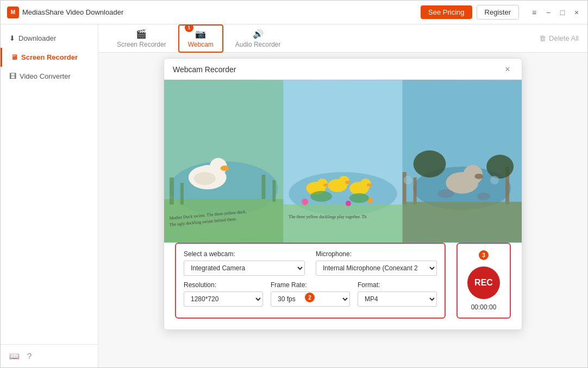 This screenshot has height=368, width=588. What do you see at coordinates (49, 356) in the screenshot?
I see `sidebar-footer: 📖 ?` at bounding box center [49, 356].